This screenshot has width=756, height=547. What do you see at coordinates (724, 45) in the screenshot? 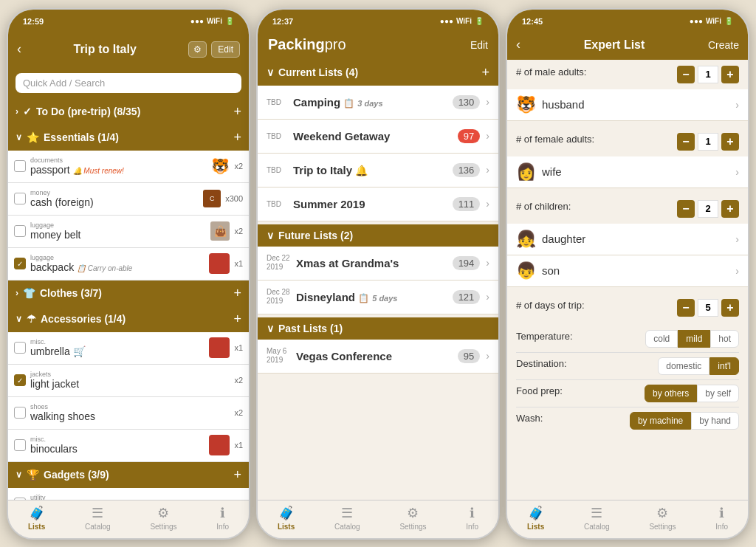
I see `create-button: Create` at bounding box center [724, 45].